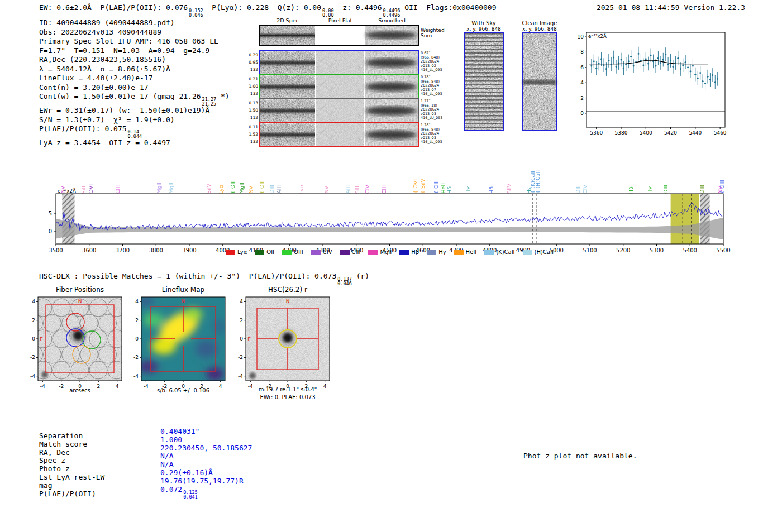 The height and width of the screenshot is (532, 782). What do you see at coordinates (409, 252) in the screenshot?
I see `legend-item: Hβ` at bounding box center [409, 252].